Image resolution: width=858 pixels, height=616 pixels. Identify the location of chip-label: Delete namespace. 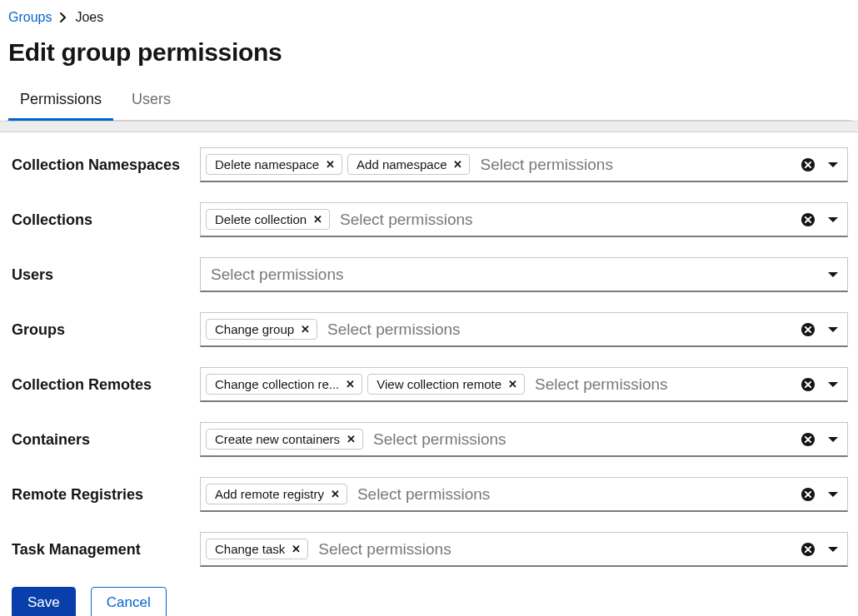
(267, 165).